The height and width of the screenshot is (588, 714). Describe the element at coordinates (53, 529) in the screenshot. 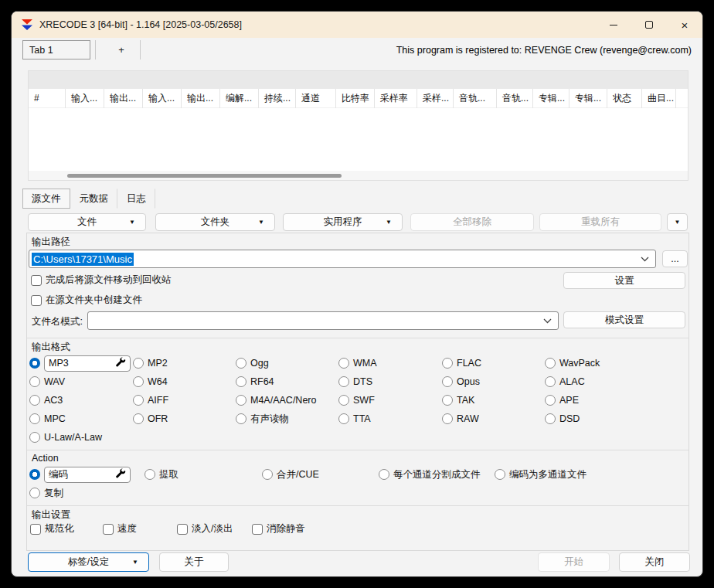

I see `output-setting-checkbox-opt-0: 规范化` at that location.